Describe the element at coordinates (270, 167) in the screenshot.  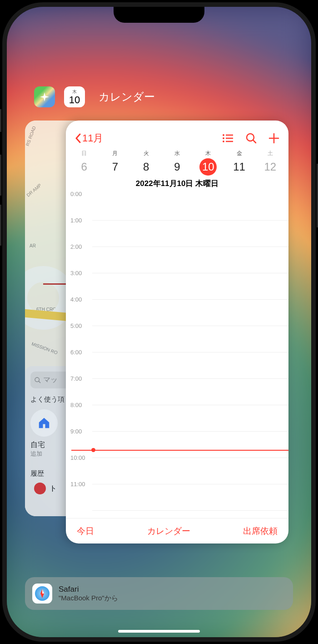
I see `calendar-day-number: 12` at that location.